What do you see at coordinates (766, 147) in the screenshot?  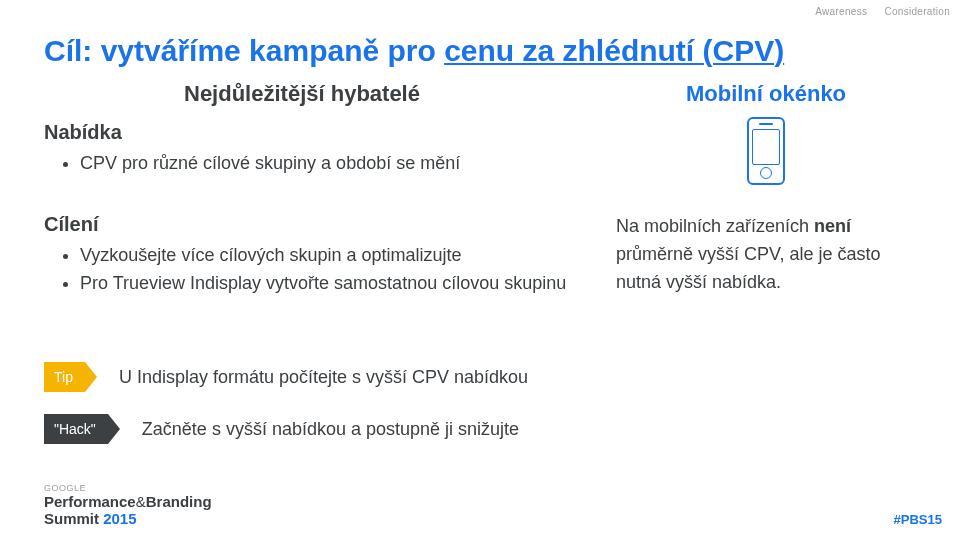 I see `phone-screen` at bounding box center [766, 147].